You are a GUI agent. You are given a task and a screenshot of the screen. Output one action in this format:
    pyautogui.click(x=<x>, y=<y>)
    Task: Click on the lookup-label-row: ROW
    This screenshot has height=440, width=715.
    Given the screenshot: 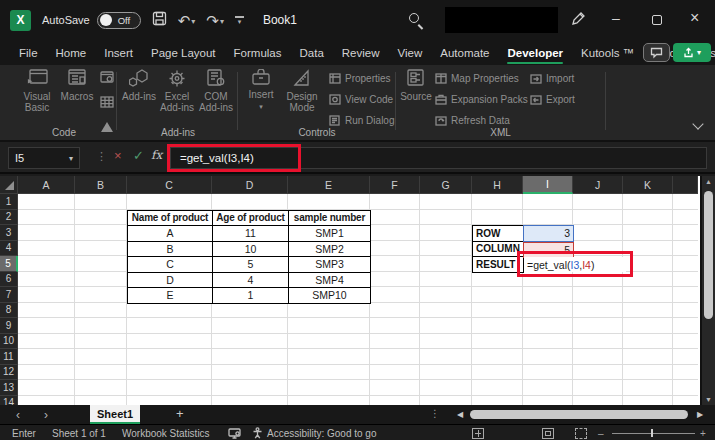 What is the action you would take?
    pyautogui.click(x=498, y=234)
    